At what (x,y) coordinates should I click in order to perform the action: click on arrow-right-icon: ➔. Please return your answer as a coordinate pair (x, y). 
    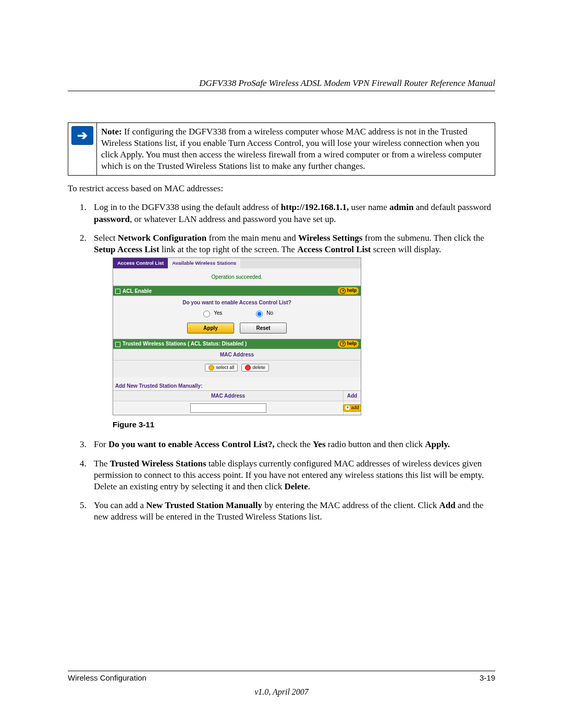
    Looking at the image, I should click on (82, 135).